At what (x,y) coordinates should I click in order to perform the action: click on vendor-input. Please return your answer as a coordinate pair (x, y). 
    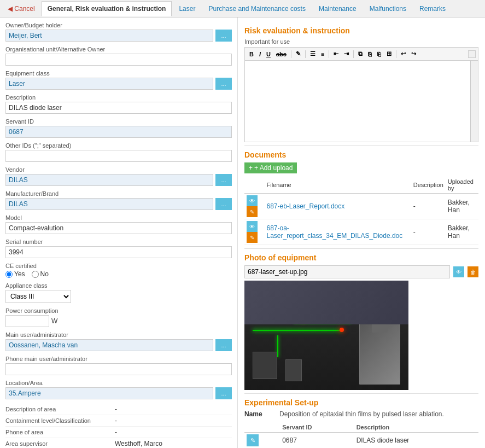
    Looking at the image, I should click on (109, 180).